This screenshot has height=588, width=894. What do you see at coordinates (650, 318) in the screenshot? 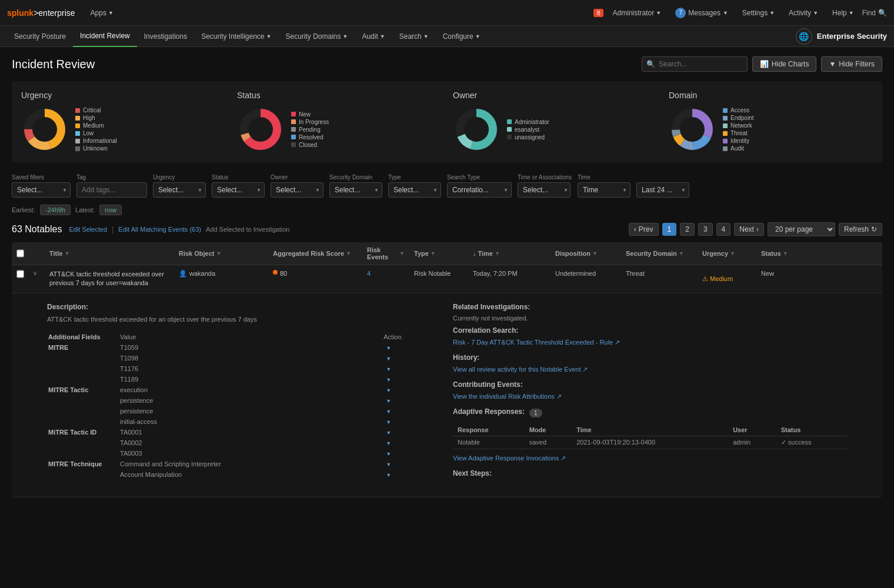
I see `related-investigations-text: Currently not investigated.` at bounding box center [650, 318].